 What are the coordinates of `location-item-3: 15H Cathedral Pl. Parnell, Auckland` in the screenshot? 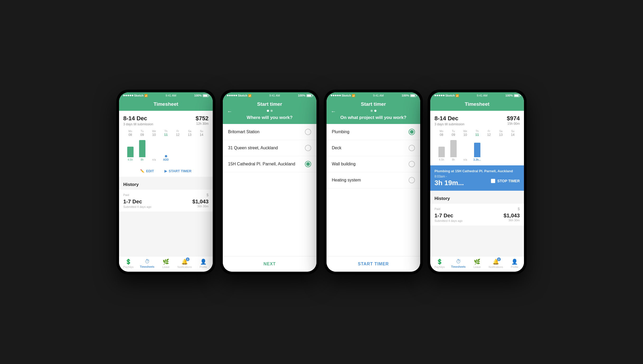 It's located at (270, 164).